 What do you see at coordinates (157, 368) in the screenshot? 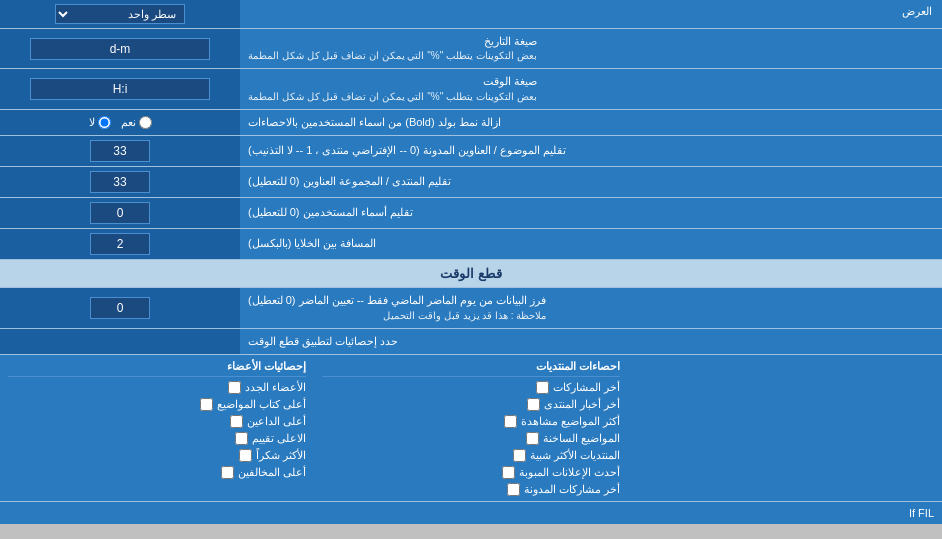
I see `col2-title: إحصائيات الأعضاء` at bounding box center [157, 368].